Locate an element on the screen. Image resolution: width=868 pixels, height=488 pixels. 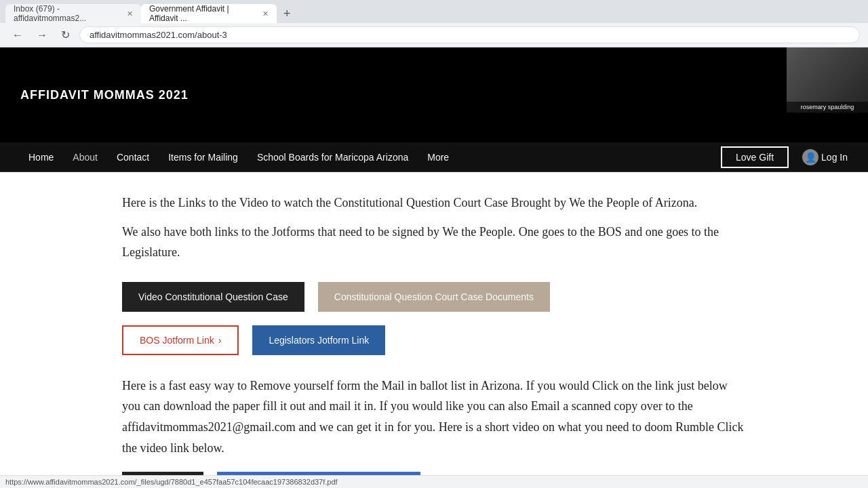
video-thumbnail: rosemary spaulding is located at coordinates (827, 80).